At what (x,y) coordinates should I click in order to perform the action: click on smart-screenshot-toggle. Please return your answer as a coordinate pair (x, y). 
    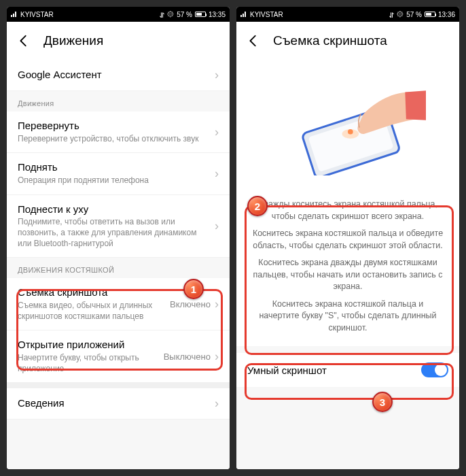
    Looking at the image, I should click on (435, 370).